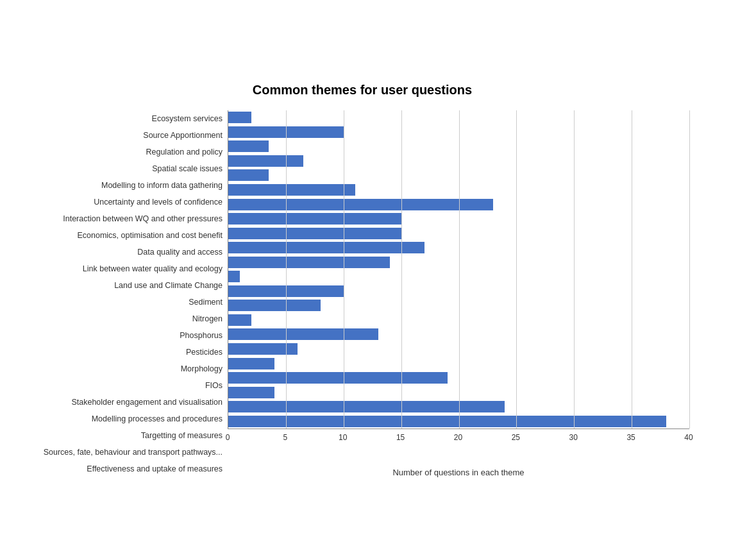 The height and width of the screenshot is (560, 731). What do you see at coordinates (157, 419) in the screenshot?
I see `y-label: Modelling processes and procedures` at bounding box center [157, 419].